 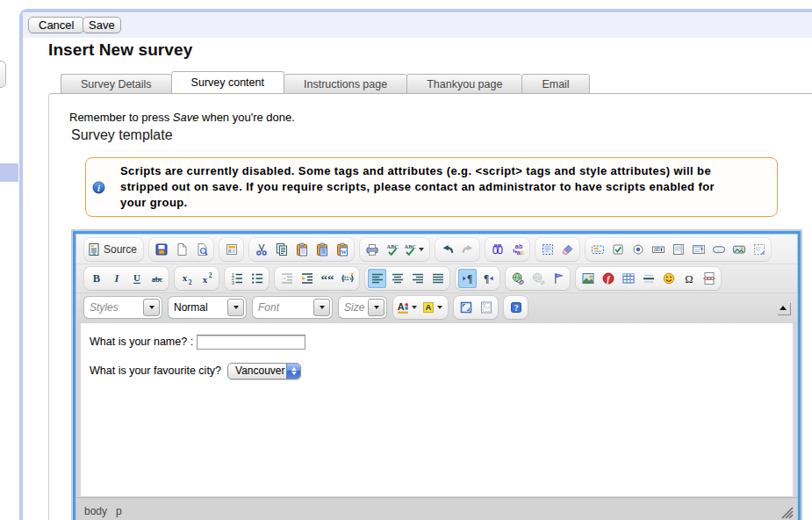 What do you see at coordinates (448, 249) in the screenshot?
I see `undo-button` at bounding box center [448, 249].